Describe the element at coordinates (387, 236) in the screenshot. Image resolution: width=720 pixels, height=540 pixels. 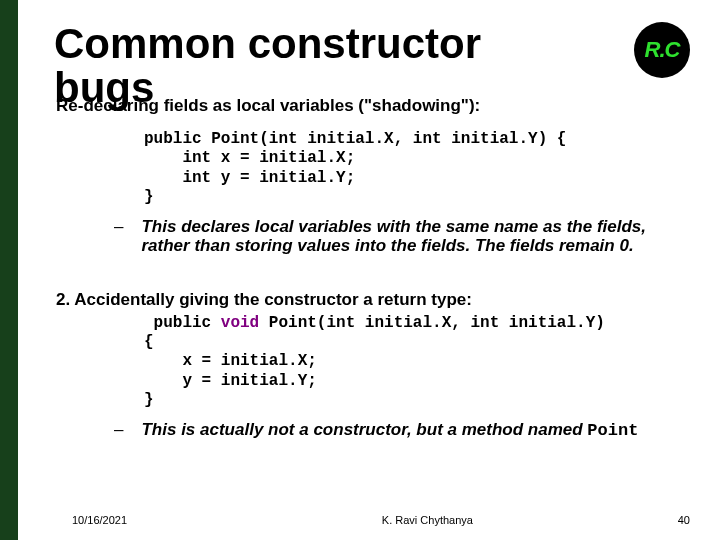
I see `bullet-1: – This declares local variables with the…` at that location.